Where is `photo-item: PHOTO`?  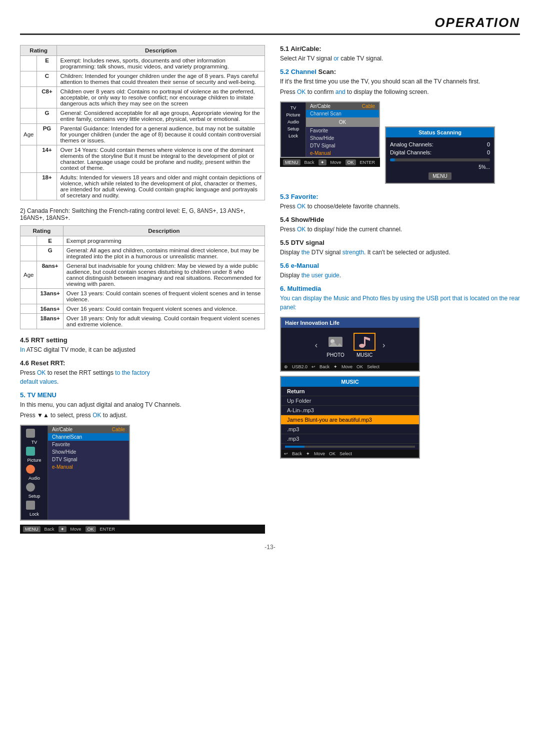
photo-item: PHOTO is located at coordinates (336, 345).